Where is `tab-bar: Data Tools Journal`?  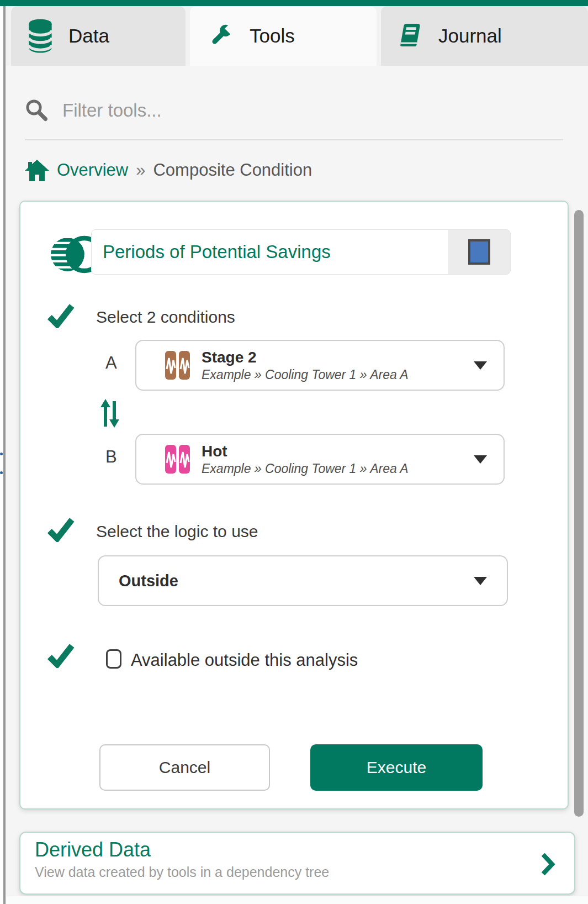
tab-bar: Data Tools Journal is located at coordinates (297, 36).